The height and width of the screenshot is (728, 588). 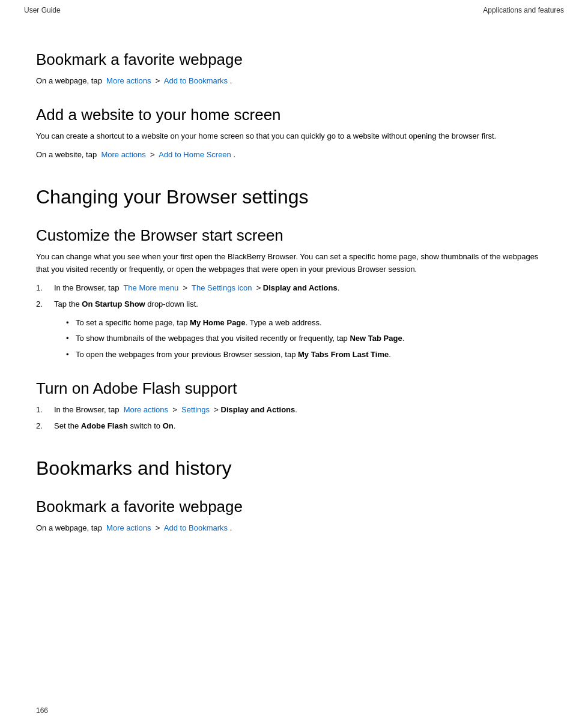 I want to click on add-website-para-1: You can create a shortcut to a website o…, so click(x=294, y=137).